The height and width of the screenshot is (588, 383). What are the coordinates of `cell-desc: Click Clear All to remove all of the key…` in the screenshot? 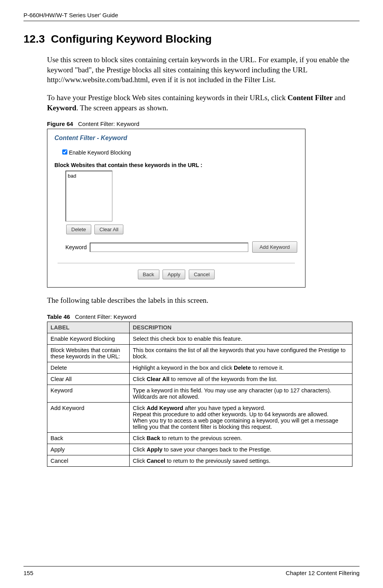 It's located at (241, 379).